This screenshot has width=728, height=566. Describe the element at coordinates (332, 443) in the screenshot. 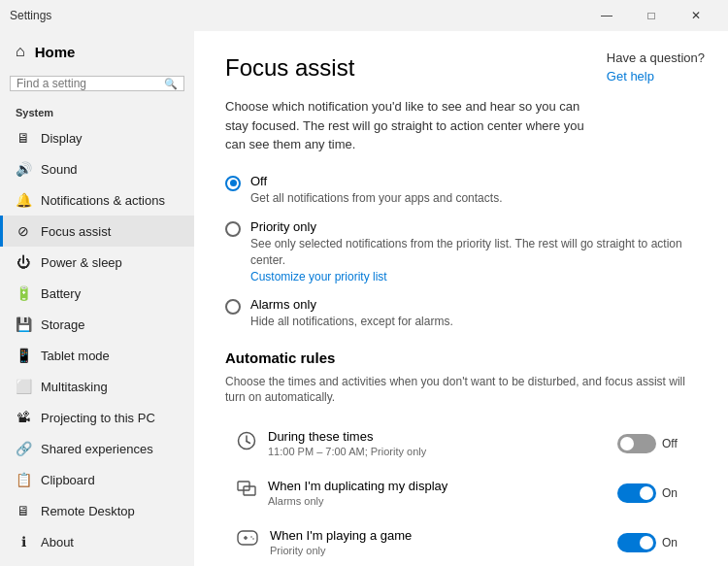

I see `rule-during-times-left: During these times 11:00 PM – 7:00 AM; P…` at that location.